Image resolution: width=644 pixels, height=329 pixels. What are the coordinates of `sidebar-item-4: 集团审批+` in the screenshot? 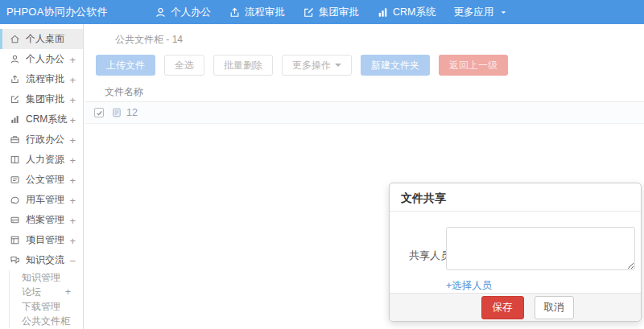 It's located at (42, 100).